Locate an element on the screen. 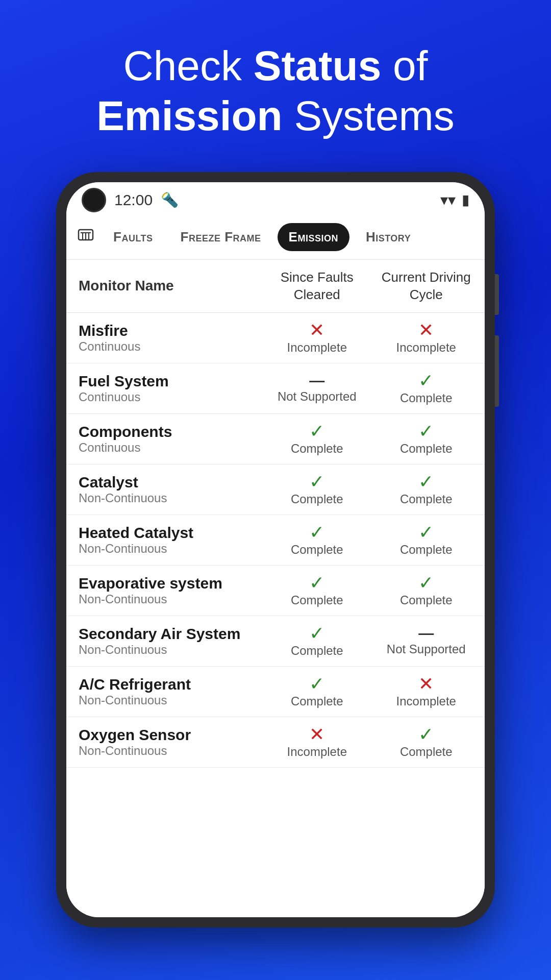 The height and width of the screenshot is (980, 551). tab-emission: Emission is located at coordinates (313, 237).